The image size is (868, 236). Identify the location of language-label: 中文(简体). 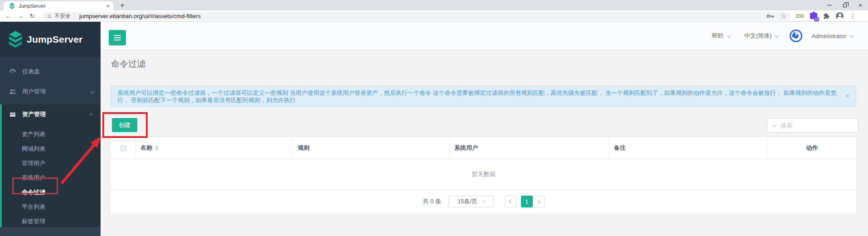
(758, 36).